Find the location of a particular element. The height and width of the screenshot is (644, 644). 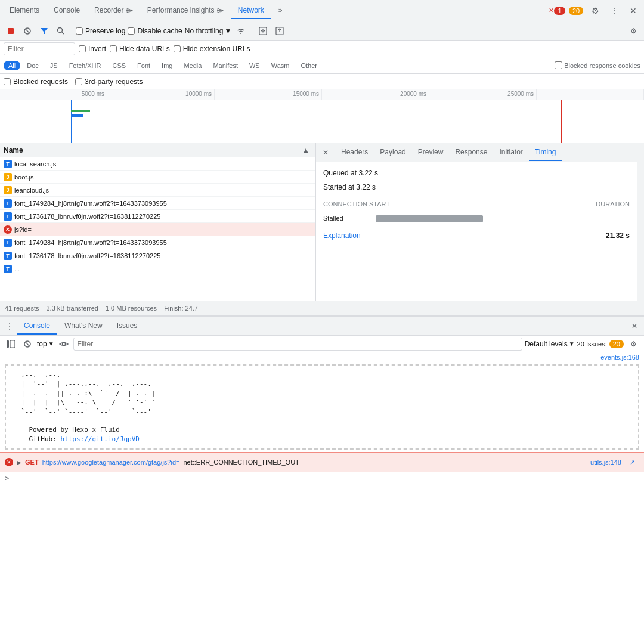

import-button is located at coordinates (263, 31).